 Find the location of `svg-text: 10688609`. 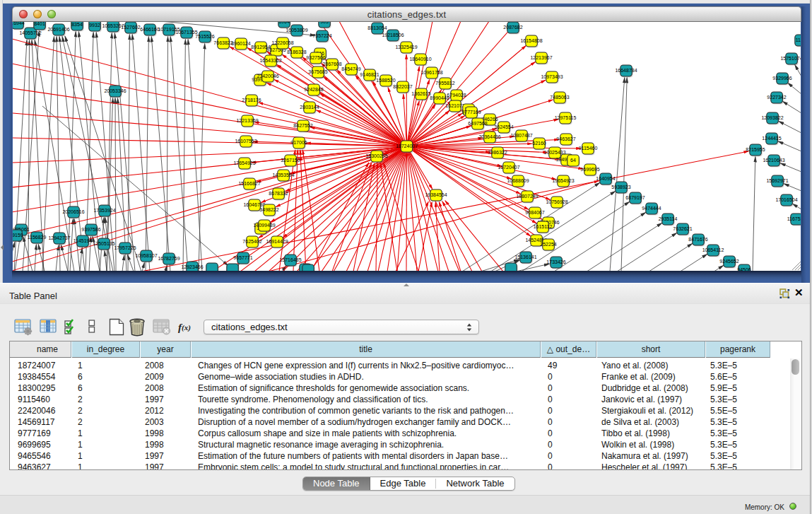

svg-text: 10688609 is located at coordinates (517, 181).